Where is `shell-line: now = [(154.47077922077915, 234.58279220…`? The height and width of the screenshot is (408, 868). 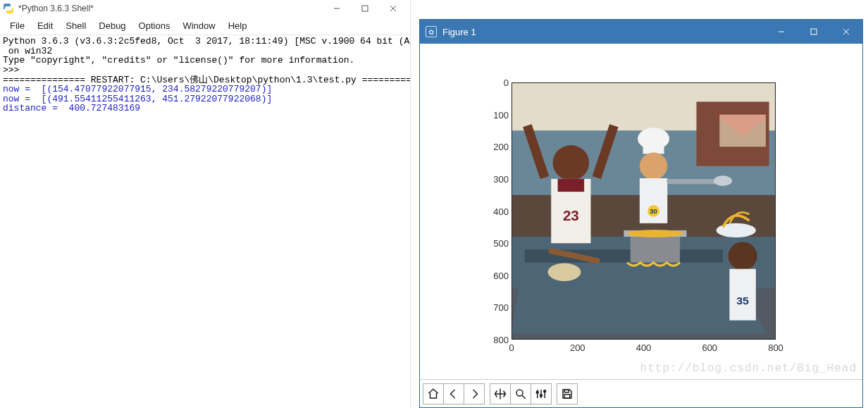 shell-line: now = [(154.47077922077915, 234.58279220… is located at coordinates (205, 89).